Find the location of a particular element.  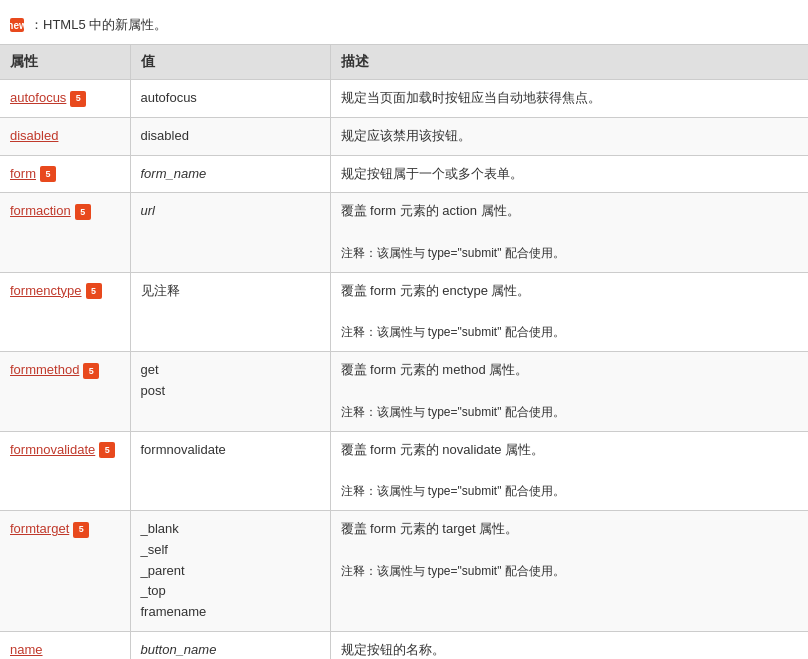

attr-link: formaction is located at coordinates (40, 210).